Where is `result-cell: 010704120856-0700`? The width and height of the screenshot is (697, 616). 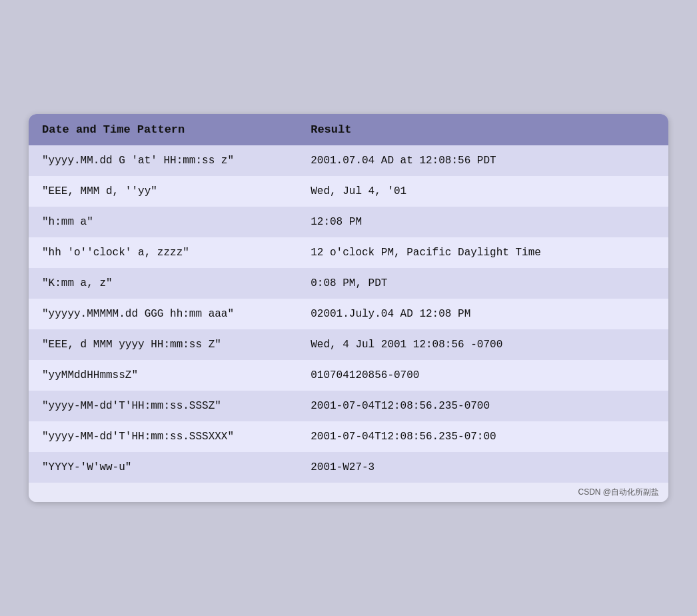 result-cell: 010704120856-0700 is located at coordinates (482, 375).